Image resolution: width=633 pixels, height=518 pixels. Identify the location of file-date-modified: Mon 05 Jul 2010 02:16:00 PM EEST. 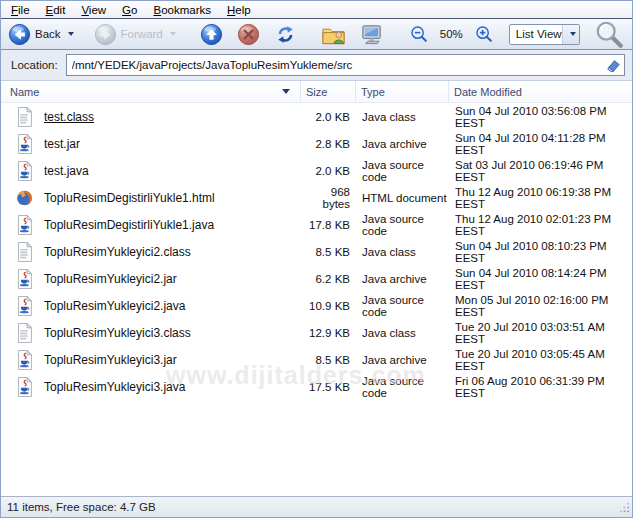
(540, 306).